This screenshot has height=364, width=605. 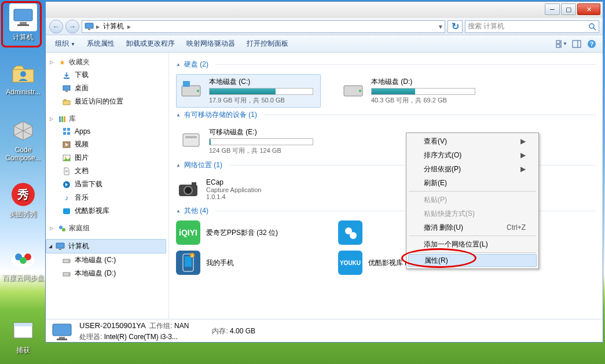 I want to click on close-button: ✕, so click(x=589, y=9).